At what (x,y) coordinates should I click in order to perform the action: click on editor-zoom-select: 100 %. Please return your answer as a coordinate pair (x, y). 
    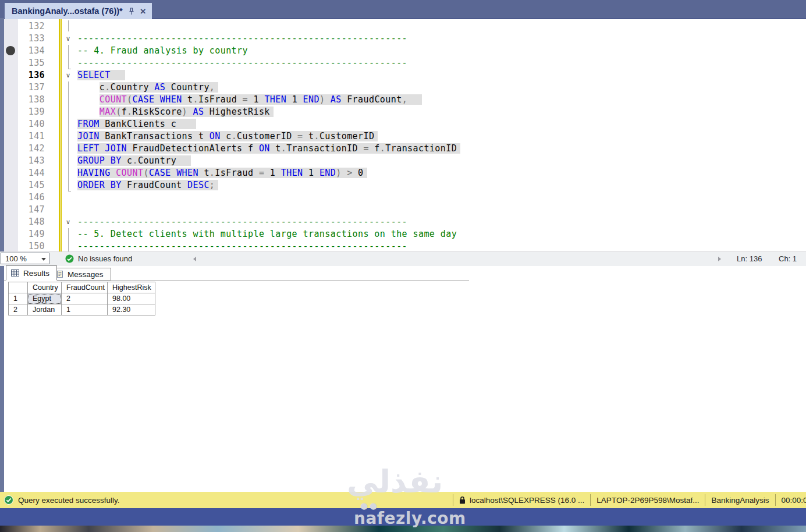
    Looking at the image, I should click on (25, 258).